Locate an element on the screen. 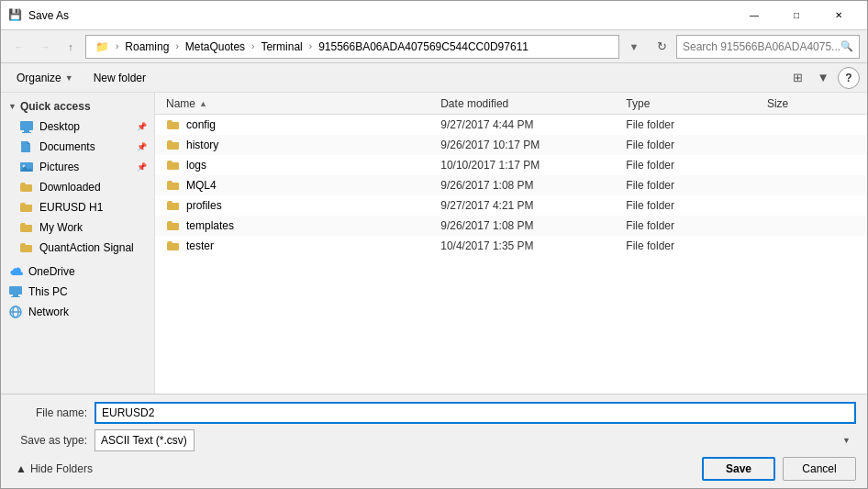 The height and width of the screenshot is (489, 868). back-button: ← is located at coordinates (19, 47).